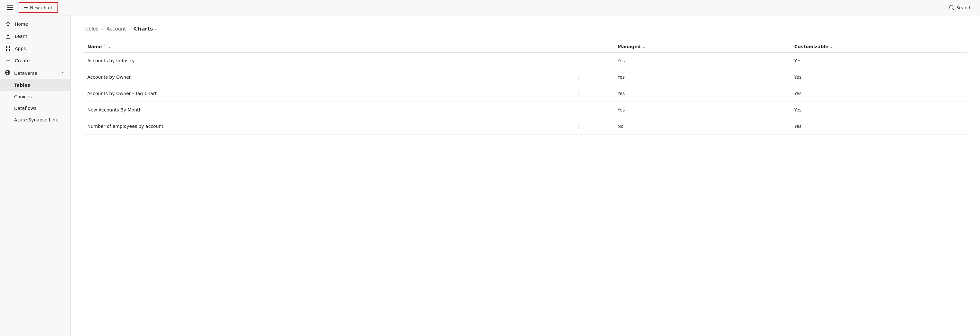 Image resolution: width=980 pixels, height=336 pixels. I want to click on sidebar-item-choices-label: Choices, so click(23, 97).